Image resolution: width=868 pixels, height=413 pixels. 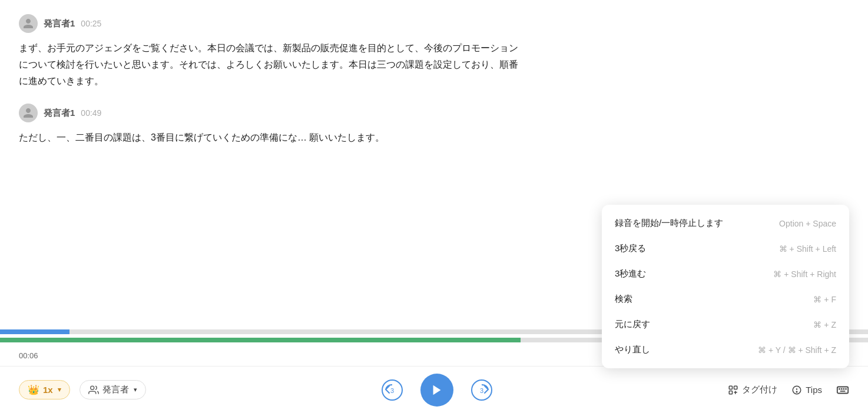 I want to click on timestamp-1: 00:25, so click(x=91, y=24).